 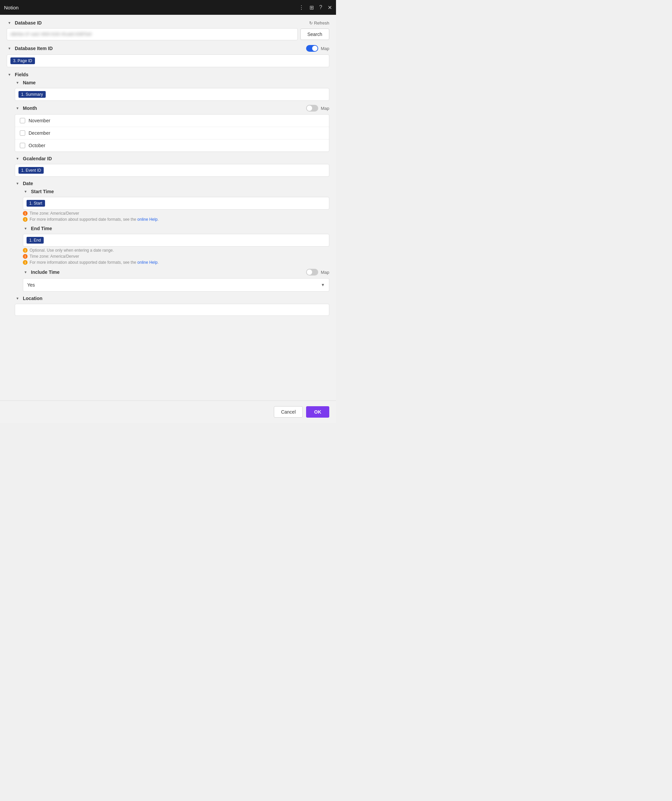 I want to click on include-time-select: Yes ▼, so click(x=176, y=285).